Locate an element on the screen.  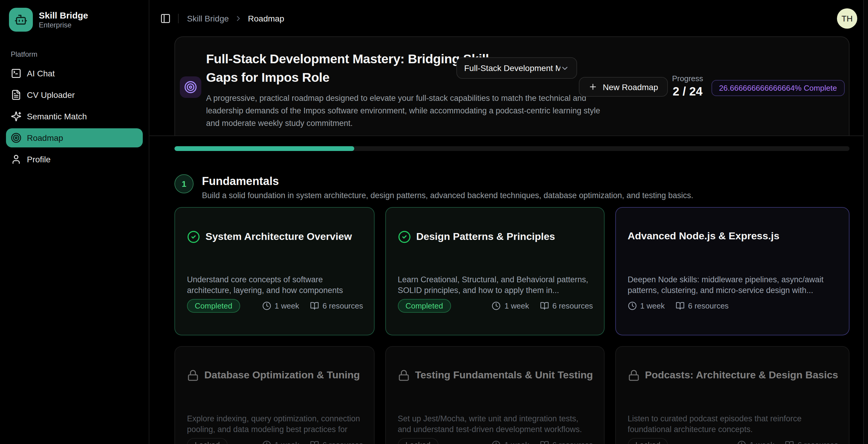
plus-icon is located at coordinates (593, 87).